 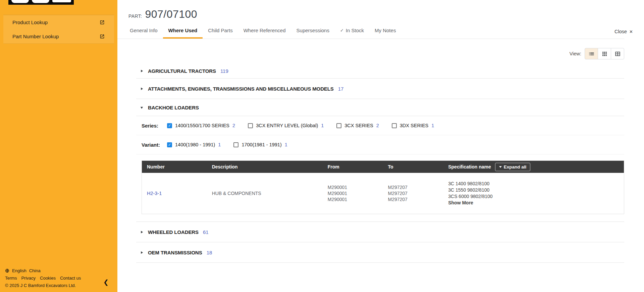 I want to click on privacy-link: Privacy, so click(x=28, y=278).